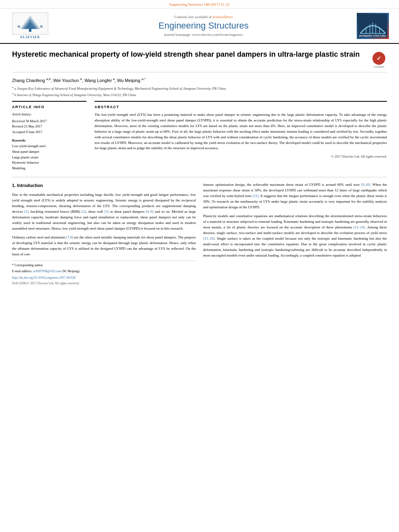  Describe the element at coordinates (200, 61) in the screenshot. I see `article-title-section: Hysteretic mechanical property of low-yi…` at that location.